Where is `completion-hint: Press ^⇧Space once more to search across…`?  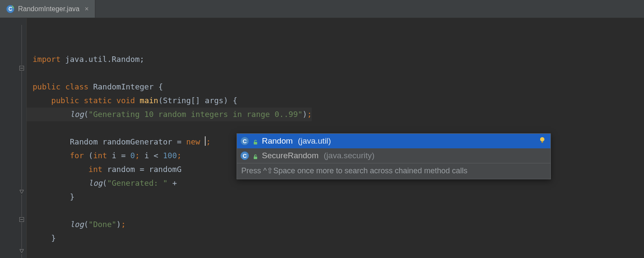 completion-hint: Press ^⇧Space once more to search across… is located at coordinates (394, 171).